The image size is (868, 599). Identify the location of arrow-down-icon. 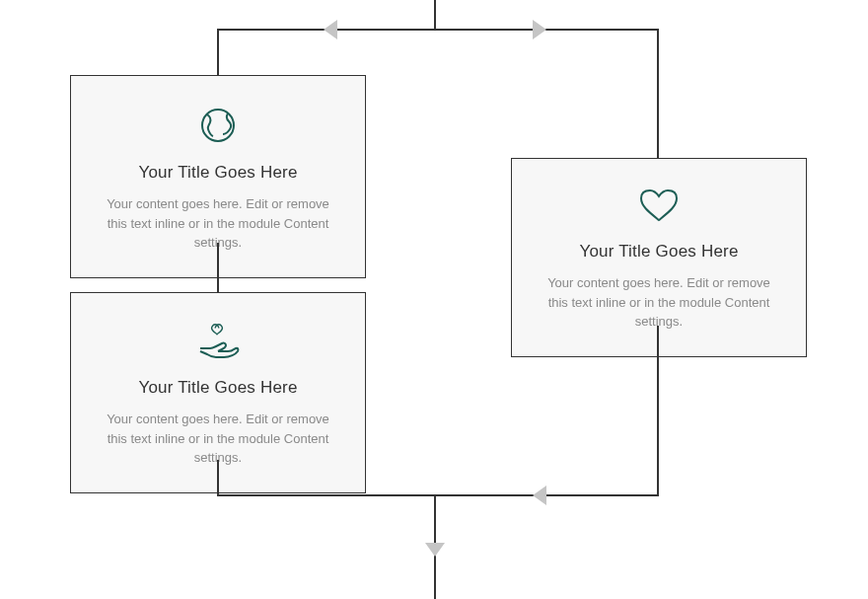
(435, 550).